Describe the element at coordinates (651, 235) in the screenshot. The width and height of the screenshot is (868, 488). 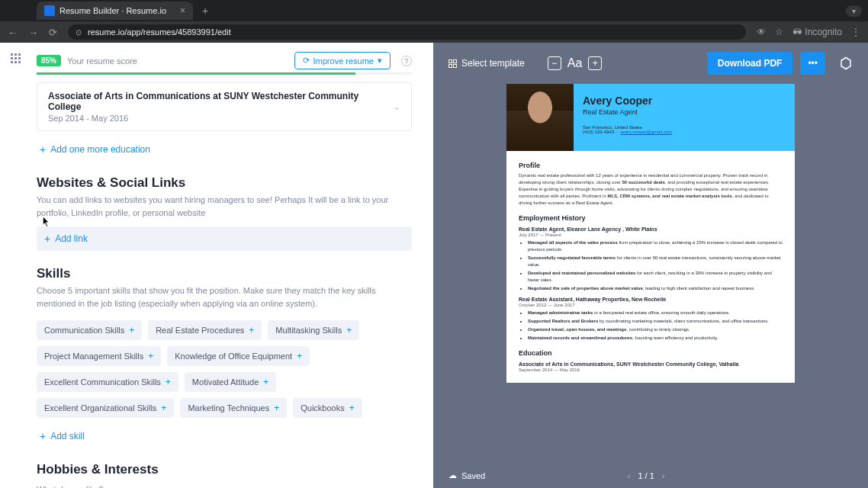
I see `job1-dates: July 2017 — Present` at that location.